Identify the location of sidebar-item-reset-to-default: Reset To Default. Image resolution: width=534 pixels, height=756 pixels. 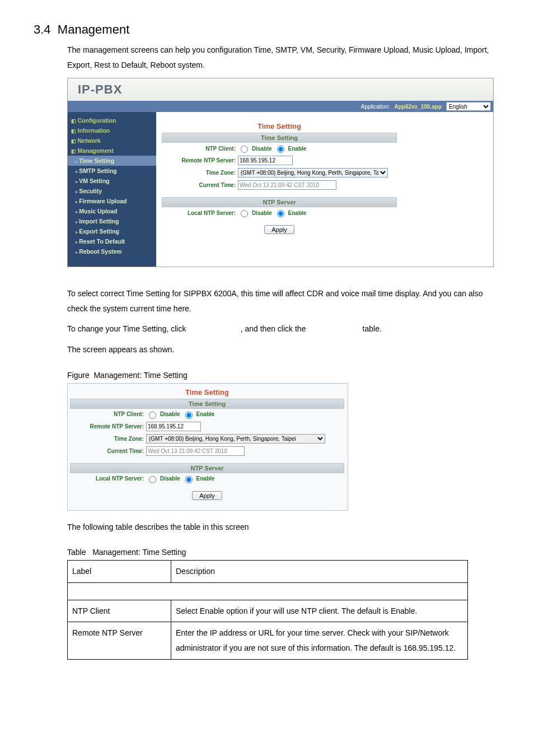
(112, 241).